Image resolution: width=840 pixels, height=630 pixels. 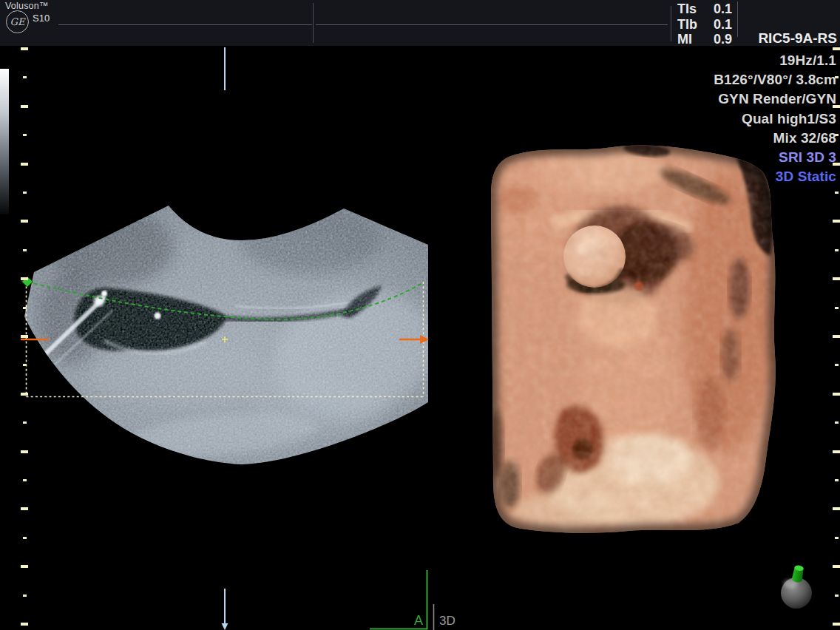 I want to click on model-badge: S10, so click(x=41, y=18).